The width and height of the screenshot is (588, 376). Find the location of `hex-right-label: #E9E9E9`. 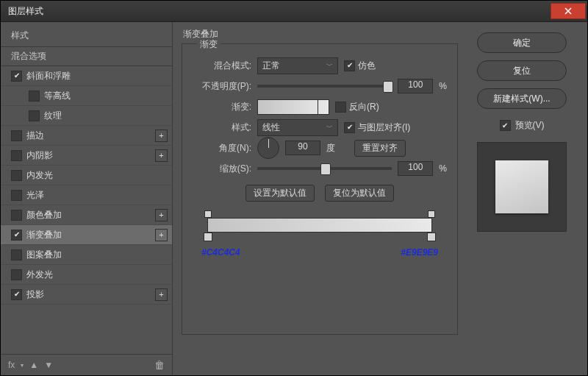

hex-right-label: #E9E9E9 is located at coordinates (419, 252).